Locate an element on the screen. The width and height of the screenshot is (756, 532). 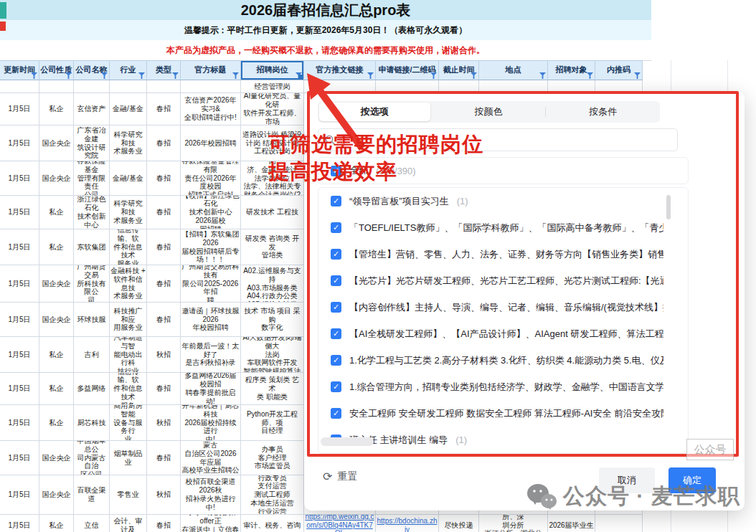
filter-item: ✓1.综合管理方向，招聘专业类别包括经济学、财政学、金融学、中国语言文学、新闻传 is located at coordinates (504, 387).